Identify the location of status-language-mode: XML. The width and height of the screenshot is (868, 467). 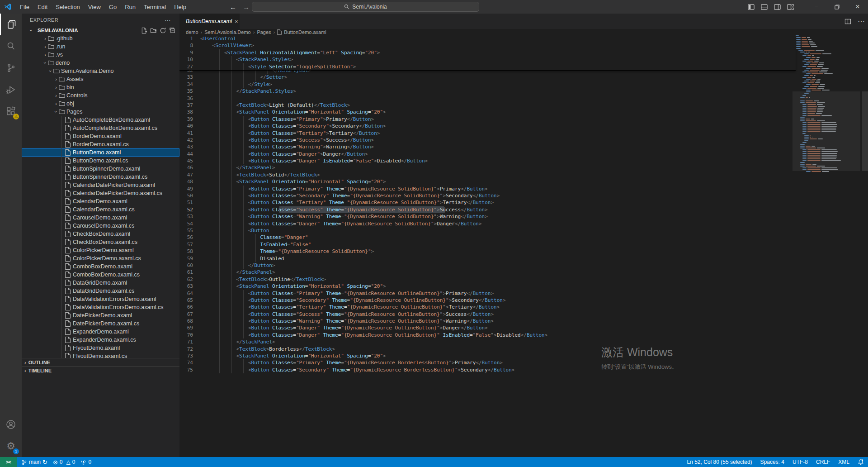
(844, 462).